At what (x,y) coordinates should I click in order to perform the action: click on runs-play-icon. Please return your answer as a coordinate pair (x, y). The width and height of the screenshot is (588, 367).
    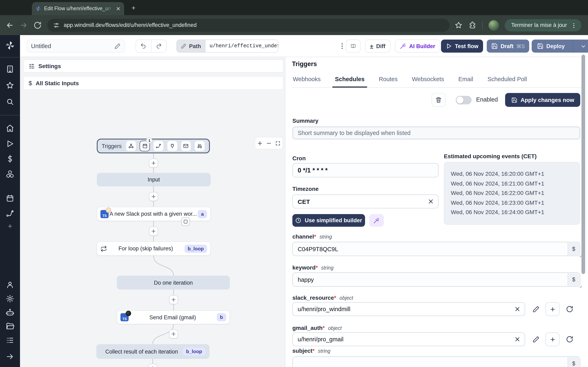
    Looking at the image, I should click on (10, 144).